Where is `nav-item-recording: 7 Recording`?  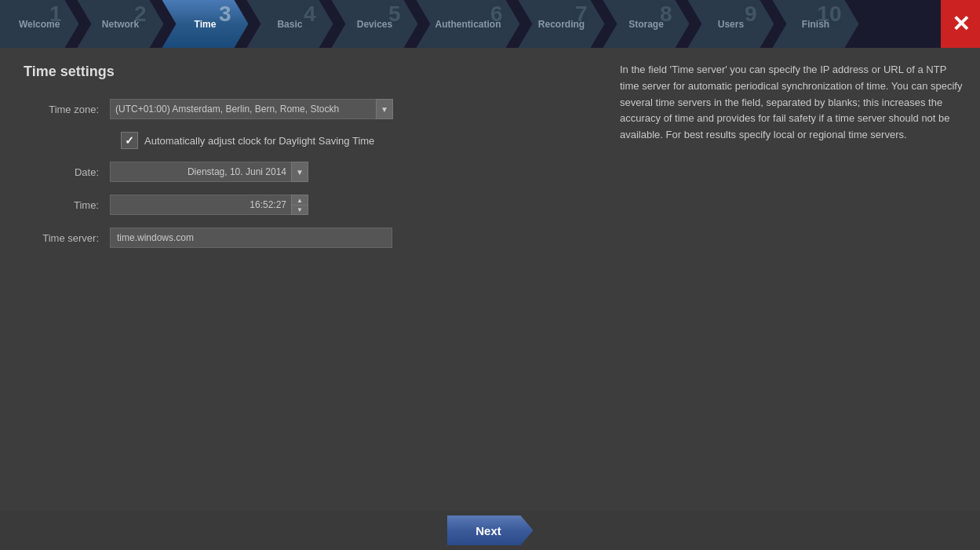 nav-item-recording: 7 Recording is located at coordinates (561, 24).